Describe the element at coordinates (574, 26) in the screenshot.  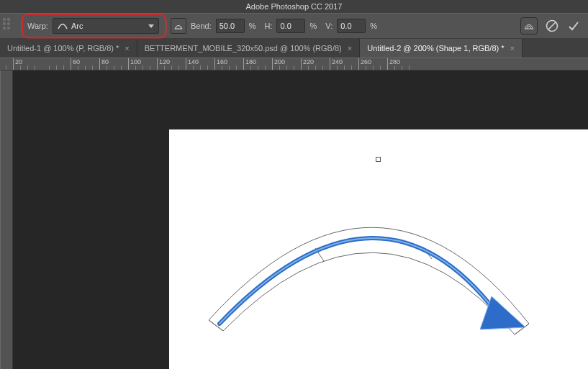
I see `commit-transform-button` at that location.